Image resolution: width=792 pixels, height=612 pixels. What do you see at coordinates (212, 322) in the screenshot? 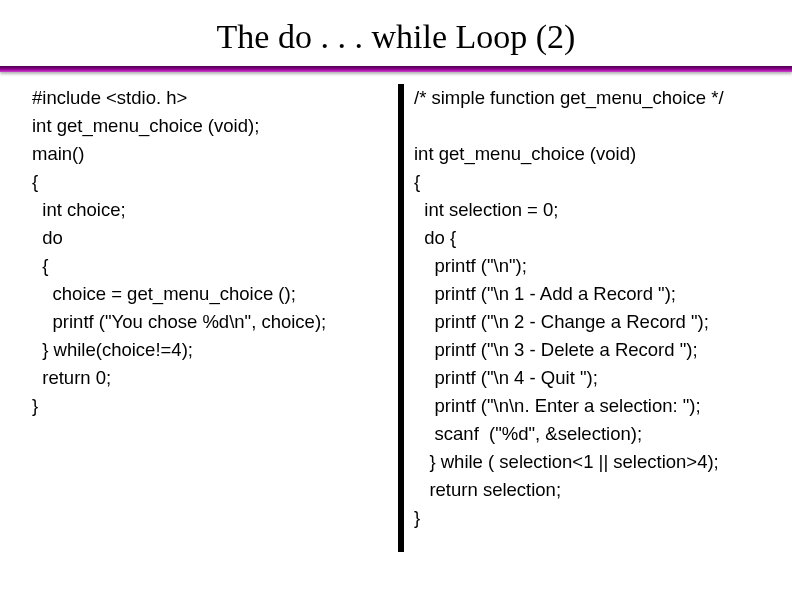
I see `code-line: printf ("You chose %d\n", choice);` at bounding box center [212, 322].